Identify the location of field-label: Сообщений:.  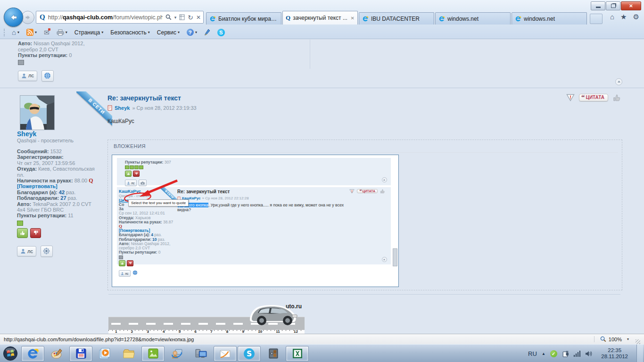
(33, 151).